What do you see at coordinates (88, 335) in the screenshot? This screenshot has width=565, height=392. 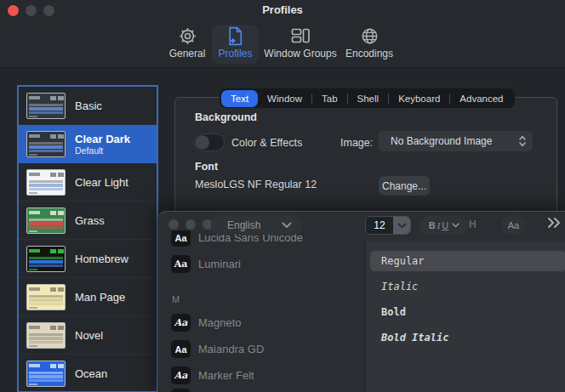 I see `profile-row-novel: Novel` at bounding box center [88, 335].